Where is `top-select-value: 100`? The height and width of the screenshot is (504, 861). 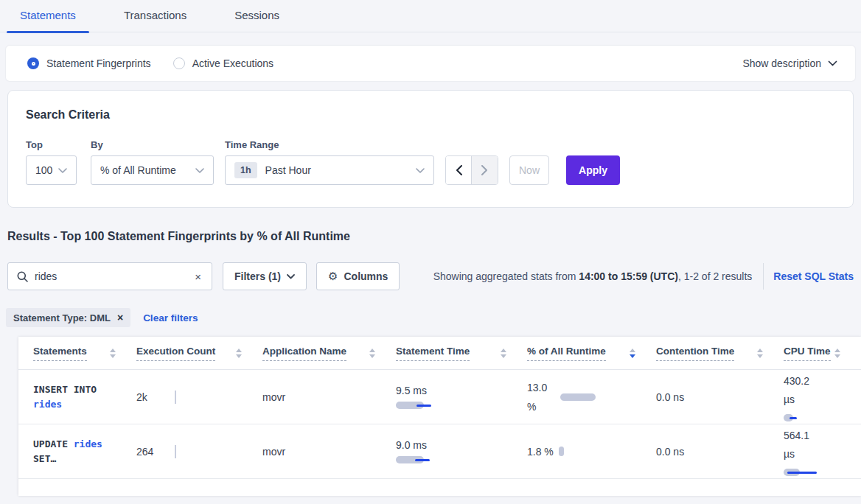
top-select-value: 100 is located at coordinates (44, 170).